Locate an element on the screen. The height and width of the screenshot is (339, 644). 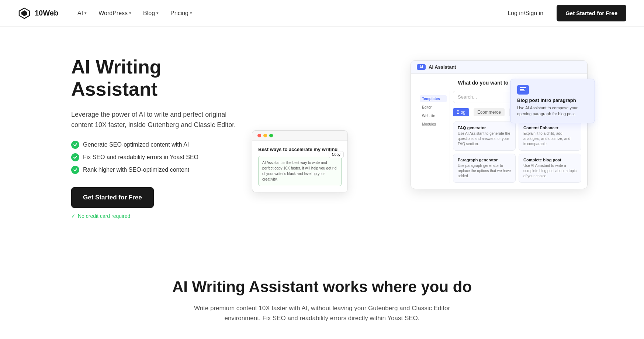
ai-card-4: Complete blog post Use AI Assistant to w… is located at coordinates (550, 168).